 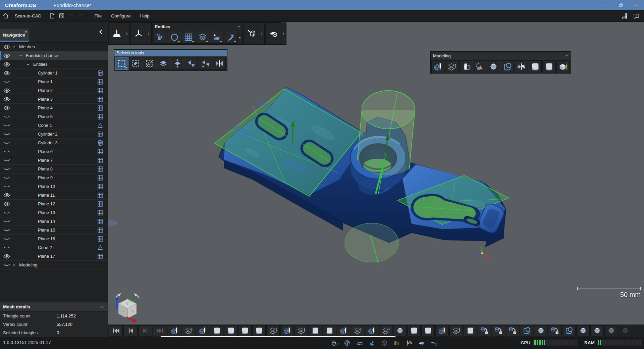 I want to click on modeling-header: Modeling, so click(x=501, y=56).